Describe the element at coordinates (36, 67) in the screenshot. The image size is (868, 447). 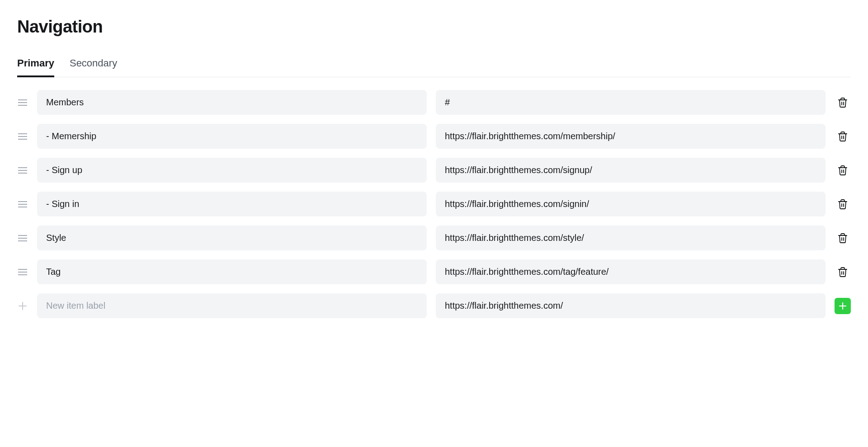
I see `tab-primary: Primary` at that location.